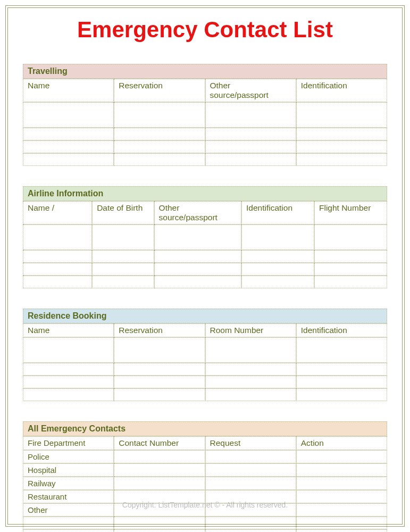 The image size is (410, 532). I want to click on airline-col-flight: Flight Number, so click(351, 213).